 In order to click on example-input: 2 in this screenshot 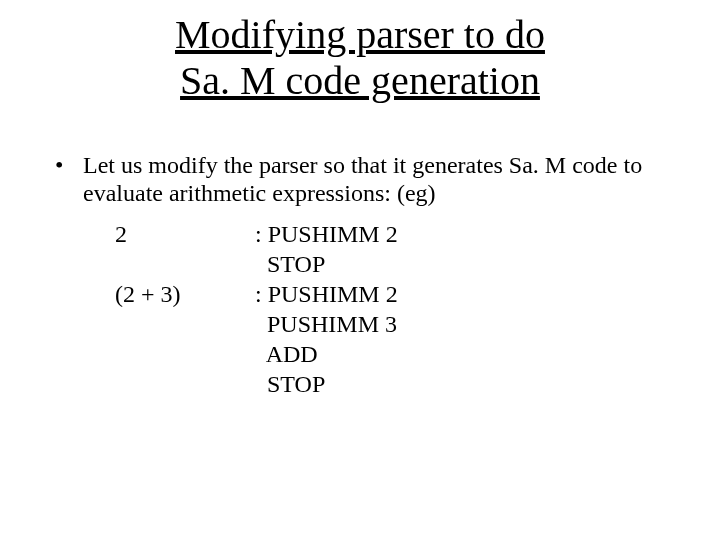, I will do `click(155, 234)`.